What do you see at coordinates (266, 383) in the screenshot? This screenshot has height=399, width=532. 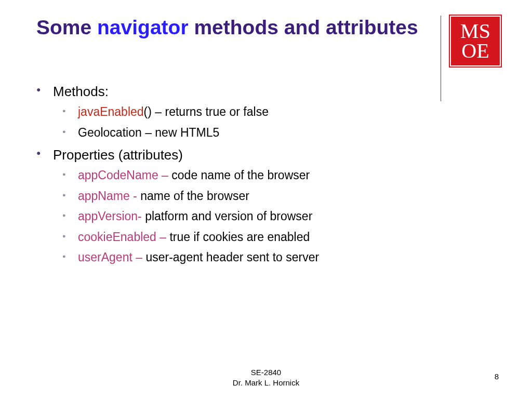 I see `footer-author: Dr. Mark L. Hornick` at bounding box center [266, 383].